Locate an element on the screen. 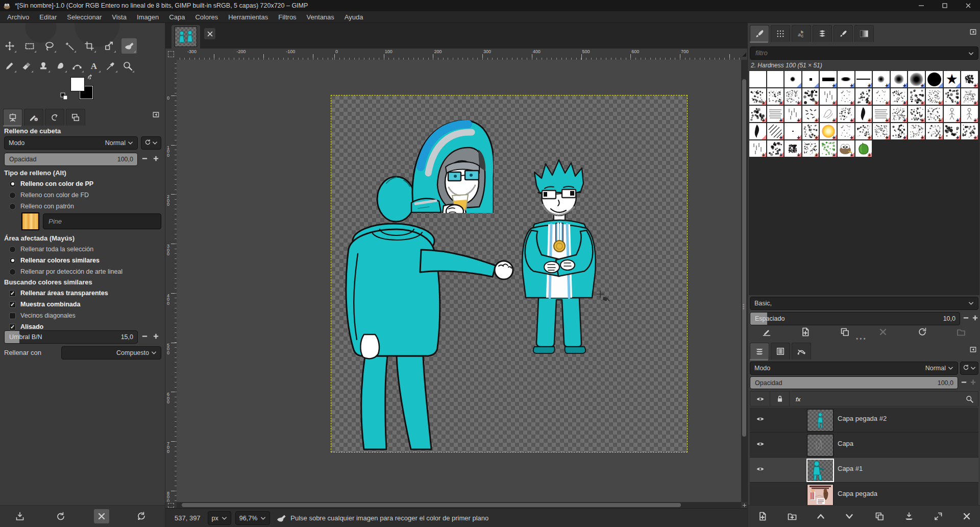 The height and width of the screenshot is (527, 980). menu-ayuda: Ayuda is located at coordinates (354, 17).